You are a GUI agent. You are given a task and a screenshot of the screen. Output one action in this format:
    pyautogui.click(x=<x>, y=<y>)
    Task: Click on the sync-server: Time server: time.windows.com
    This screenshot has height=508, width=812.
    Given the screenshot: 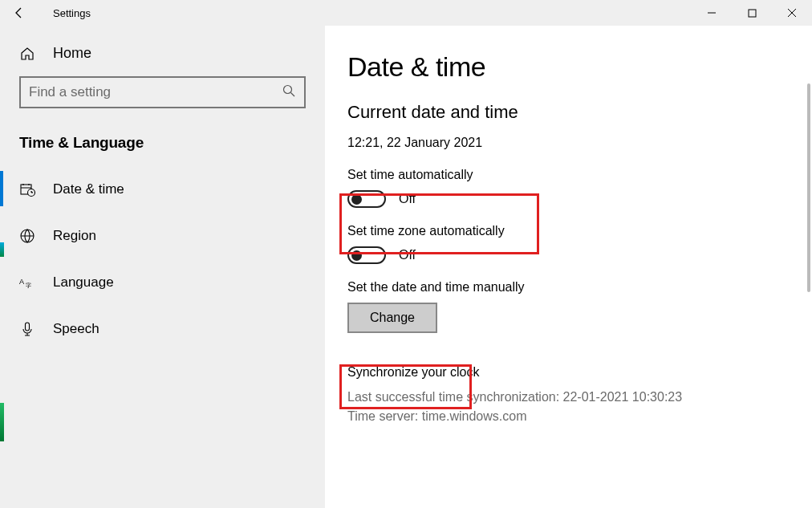 What is the action you would take?
    pyautogui.click(x=579, y=417)
    